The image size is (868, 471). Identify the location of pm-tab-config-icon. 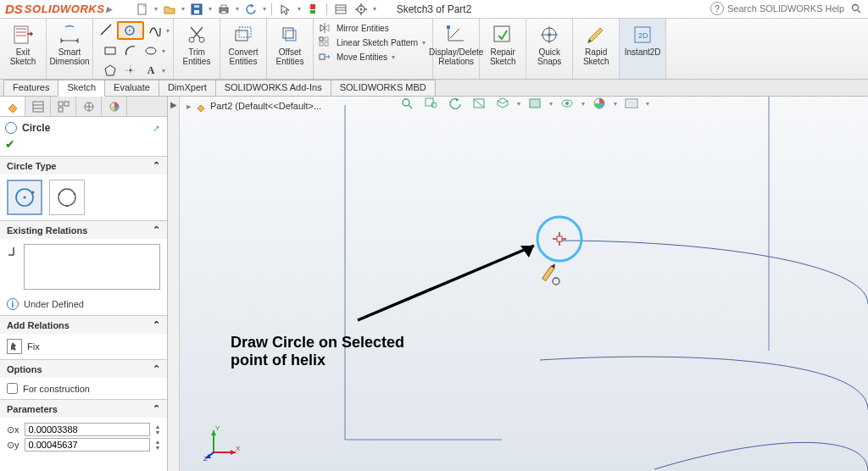
(64, 107).